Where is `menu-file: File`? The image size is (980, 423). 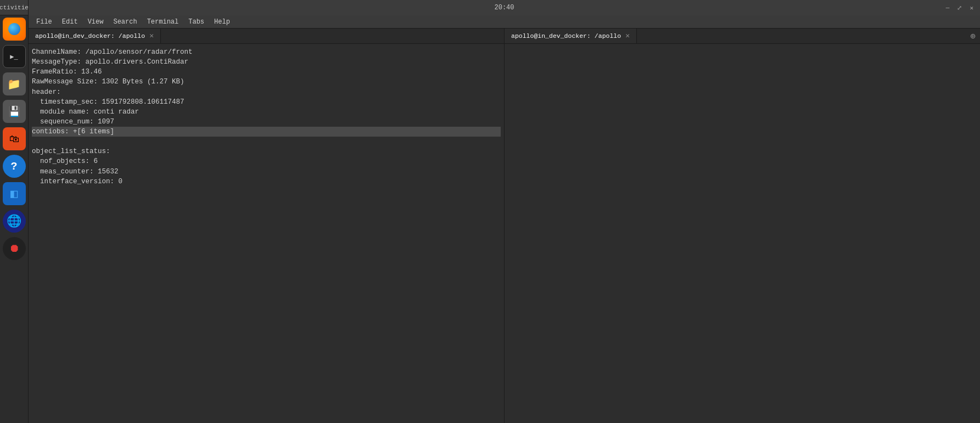
menu-file: File is located at coordinates (44, 22).